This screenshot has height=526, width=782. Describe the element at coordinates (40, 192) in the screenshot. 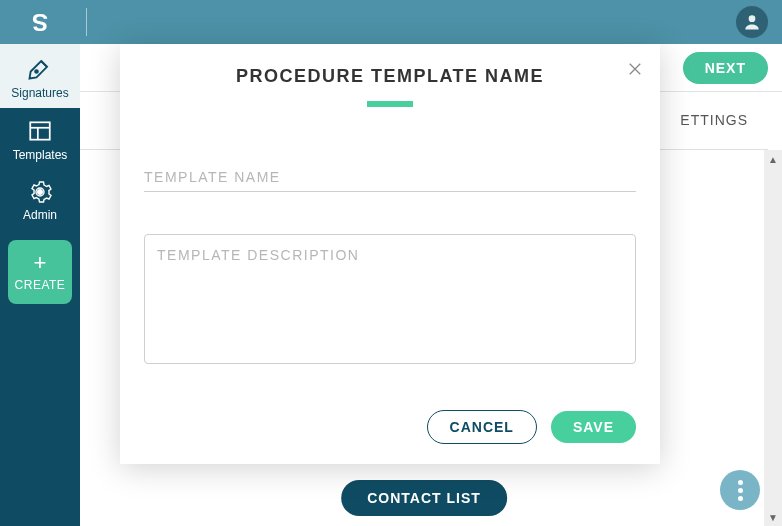

I see `gear-icon` at that location.